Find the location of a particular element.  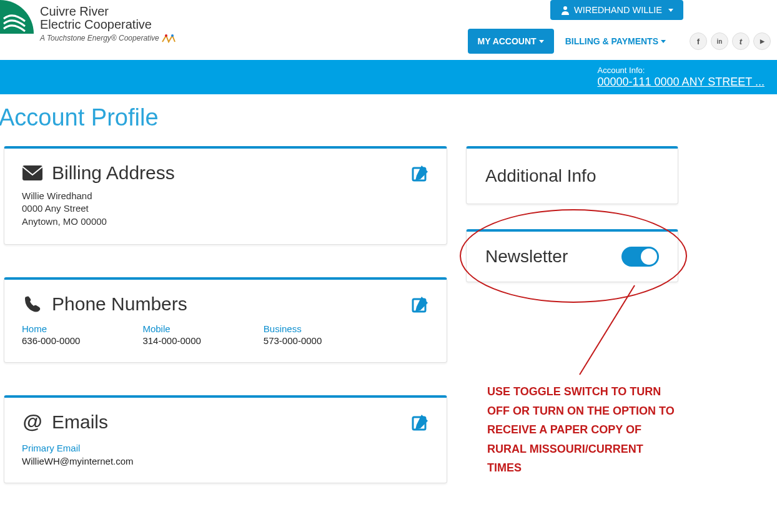

brand-tagline: A Touchstone Energy® Cooperative is located at coordinates (108, 39).